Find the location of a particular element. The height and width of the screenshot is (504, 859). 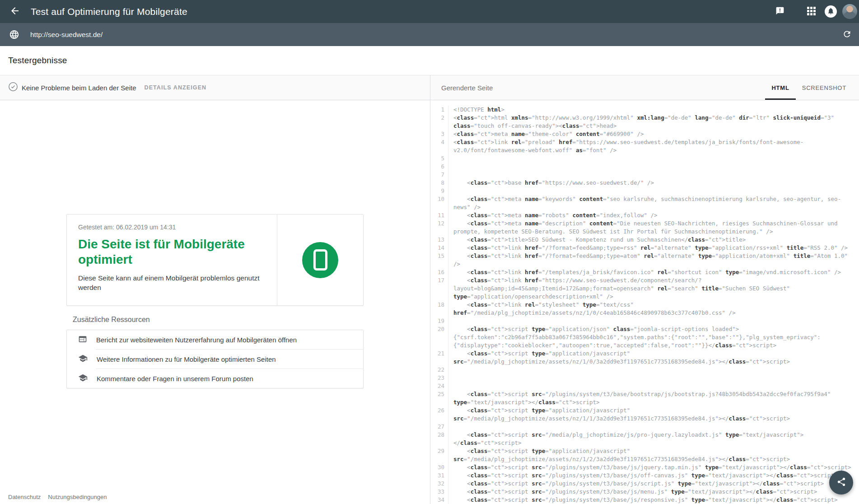

code-line: 3<class="ct">meta name="theme-color" con… is located at coordinates (645, 134).